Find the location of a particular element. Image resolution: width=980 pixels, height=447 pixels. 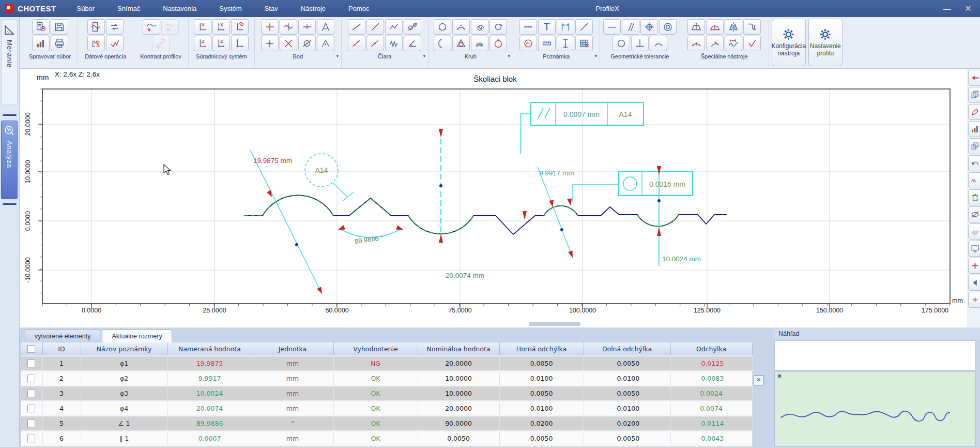

stat-chart-button is located at coordinates (41, 43).